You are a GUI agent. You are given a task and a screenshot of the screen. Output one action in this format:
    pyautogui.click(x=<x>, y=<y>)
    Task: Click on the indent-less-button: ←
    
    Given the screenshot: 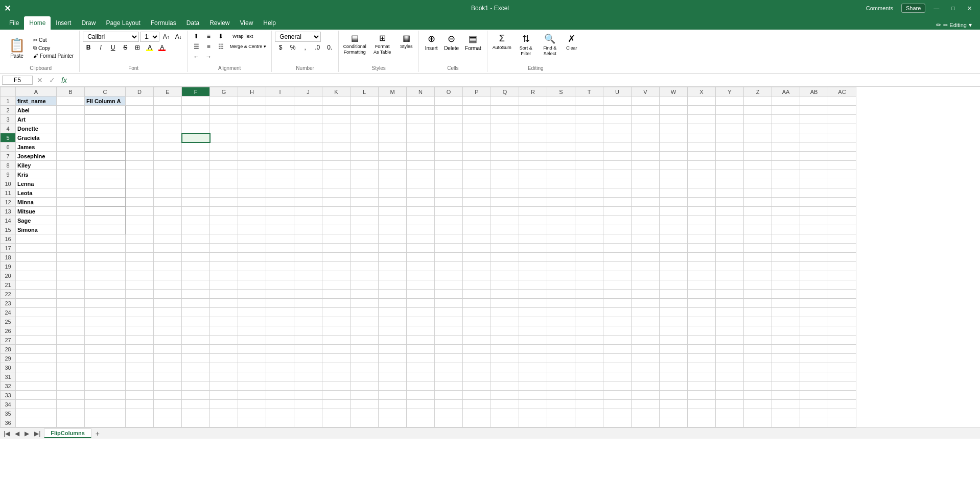 What is the action you would take?
    pyautogui.click(x=196, y=57)
    